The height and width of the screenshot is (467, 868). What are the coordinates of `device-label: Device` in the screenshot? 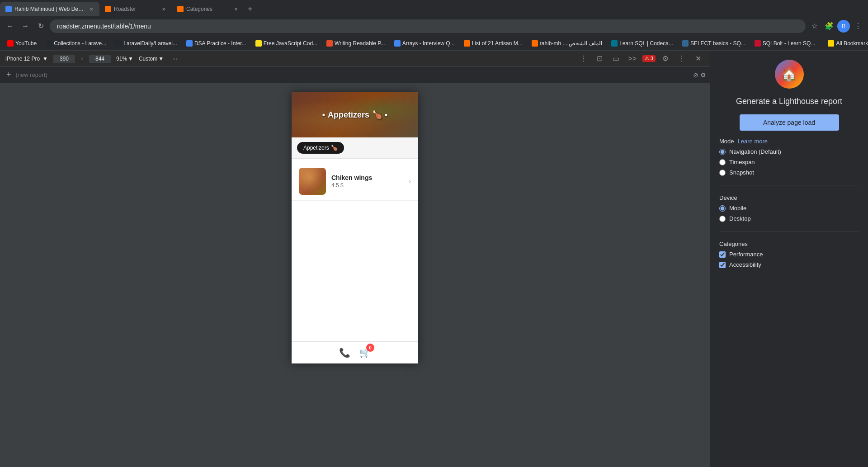 It's located at (789, 198).